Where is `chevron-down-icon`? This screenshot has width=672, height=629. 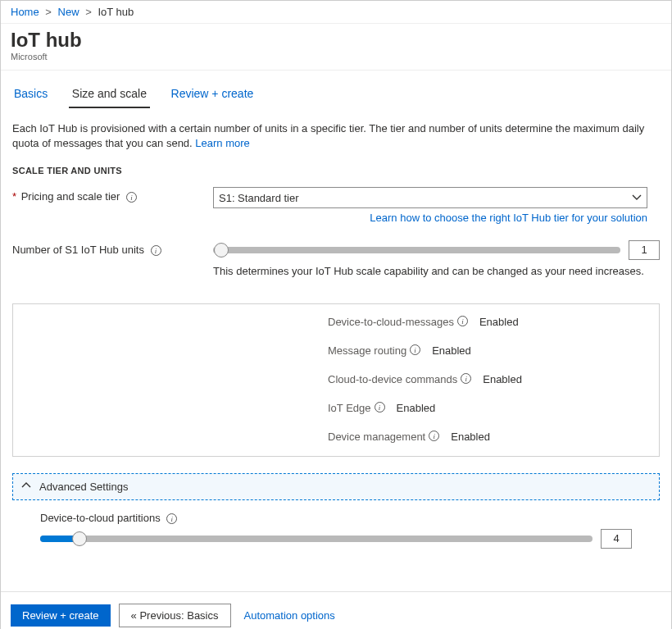
chevron-down-icon is located at coordinates (637, 198).